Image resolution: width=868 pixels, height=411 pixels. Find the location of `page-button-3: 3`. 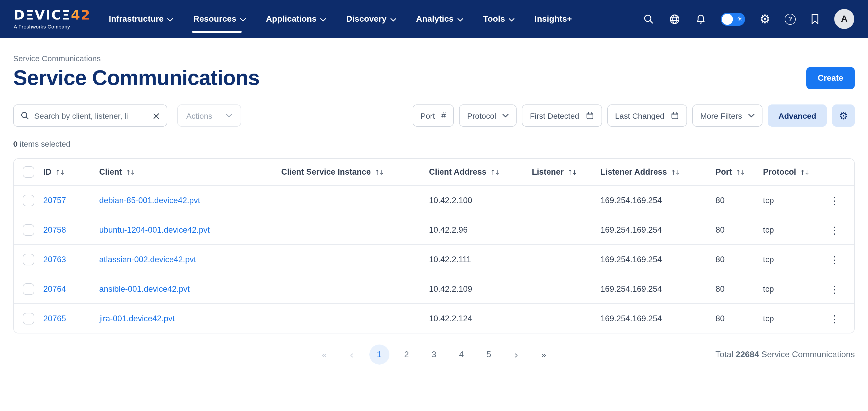

page-button-3: 3 is located at coordinates (434, 354).